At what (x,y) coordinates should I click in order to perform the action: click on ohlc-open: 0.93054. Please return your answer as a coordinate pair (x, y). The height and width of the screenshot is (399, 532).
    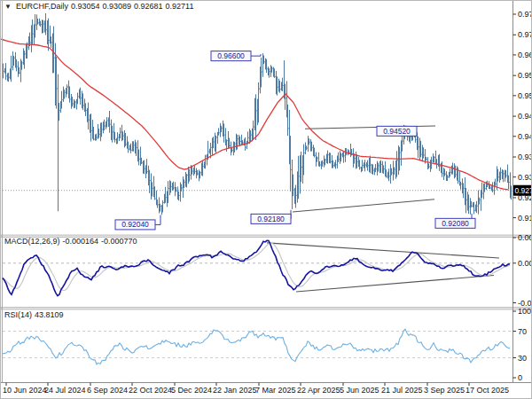
    Looking at the image, I should click on (85, 6).